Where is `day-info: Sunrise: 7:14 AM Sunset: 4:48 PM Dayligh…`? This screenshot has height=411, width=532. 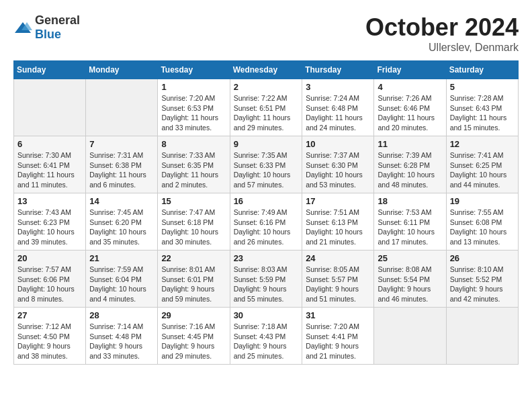 day-info: Sunrise: 7:14 AM Sunset: 4:48 PM Dayligh… is located at coordinates (122, 341).